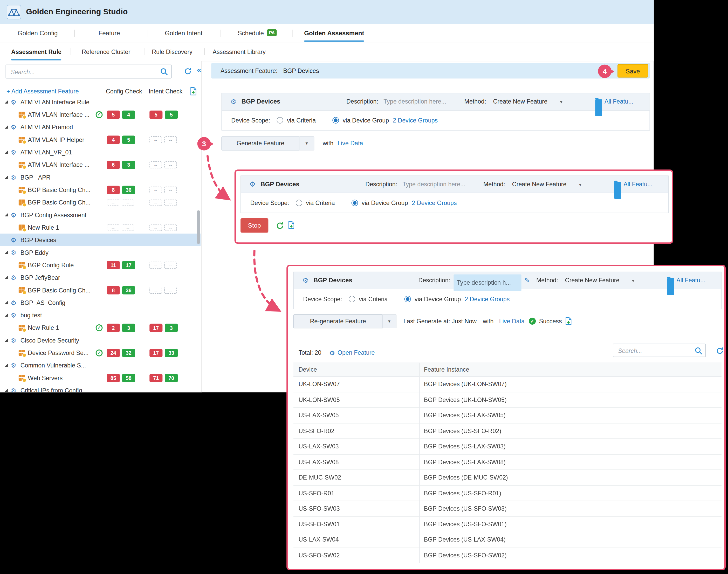 The width and height of the screenshot is (728, 574). Describe the element at coordinates (106, 52) in the screenshot. I see `tab-reference-cluster: Reference Cluster` at that location.